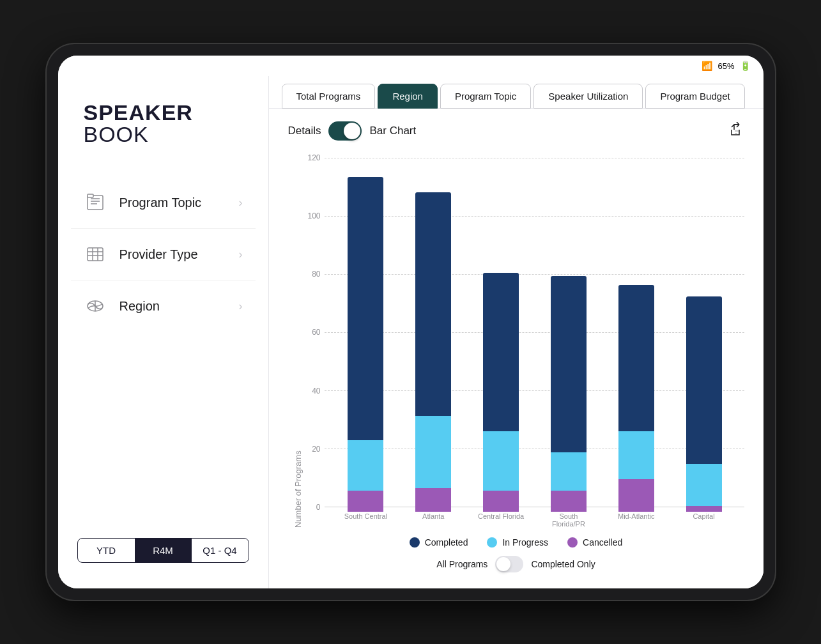  Describe the element at coordinates (164, 134) in the screenshot. I see `logo-line2: BOOK` at that location.